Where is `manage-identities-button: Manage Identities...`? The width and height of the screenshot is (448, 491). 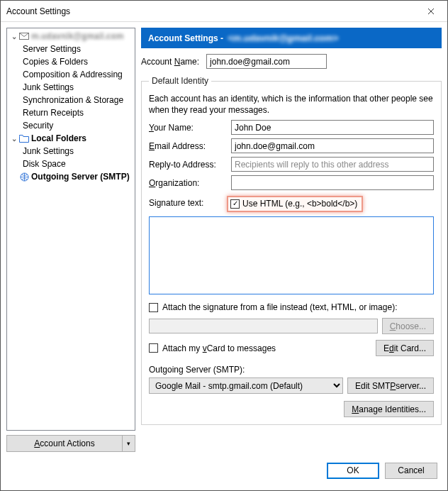
manage-identities-button: Manage Identities... is located at coordinates (388, 409).